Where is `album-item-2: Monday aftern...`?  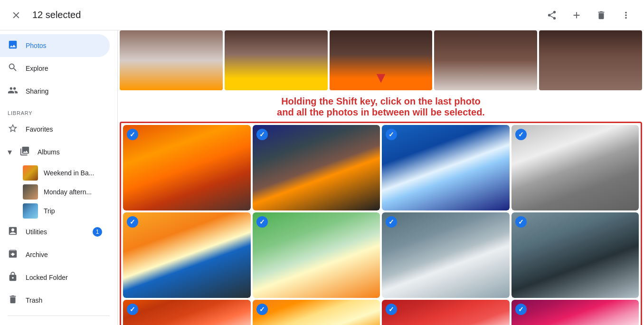 album-item-2: Monday aftern... is located at coordinates (59, 192).